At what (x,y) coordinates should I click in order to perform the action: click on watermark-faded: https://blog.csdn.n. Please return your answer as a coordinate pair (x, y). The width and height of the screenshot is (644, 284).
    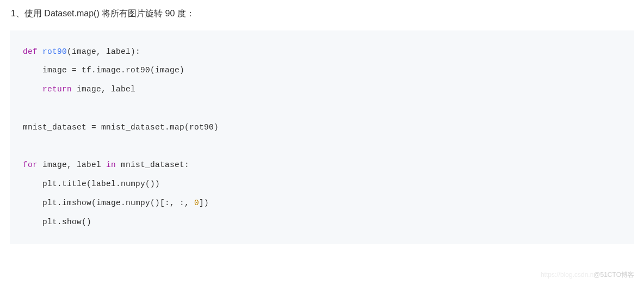
    Looking at the image, I should click on (567, 275).